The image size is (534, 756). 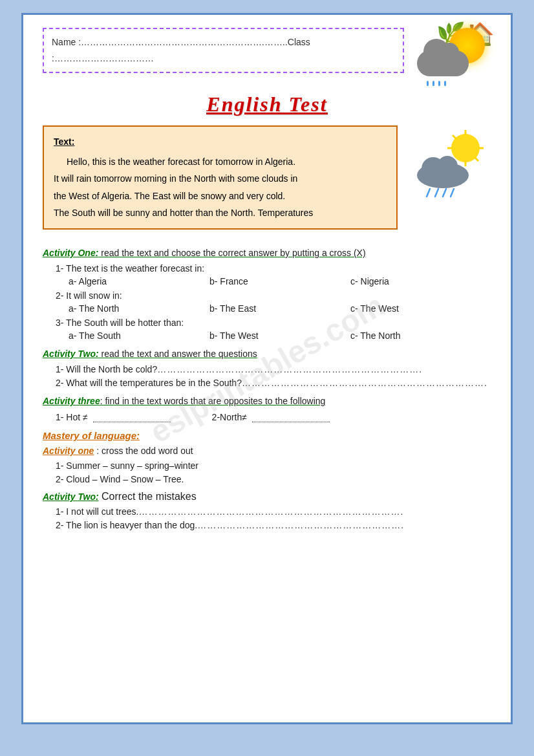 I want to click on mastery-a2-q1: 1- I not will cut trees. …………………………………………, so click(x=273, y=512).